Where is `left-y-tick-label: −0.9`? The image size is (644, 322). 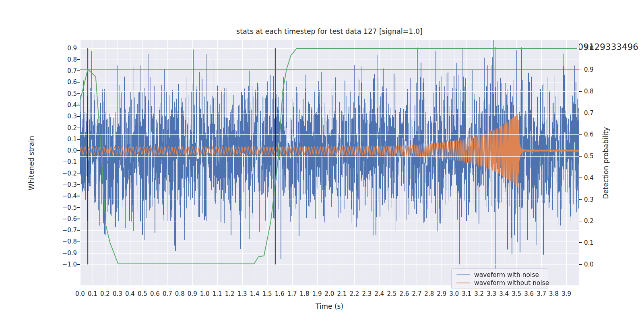 left-y-tick-label: −0.9 is located at coordinates (63, 253).